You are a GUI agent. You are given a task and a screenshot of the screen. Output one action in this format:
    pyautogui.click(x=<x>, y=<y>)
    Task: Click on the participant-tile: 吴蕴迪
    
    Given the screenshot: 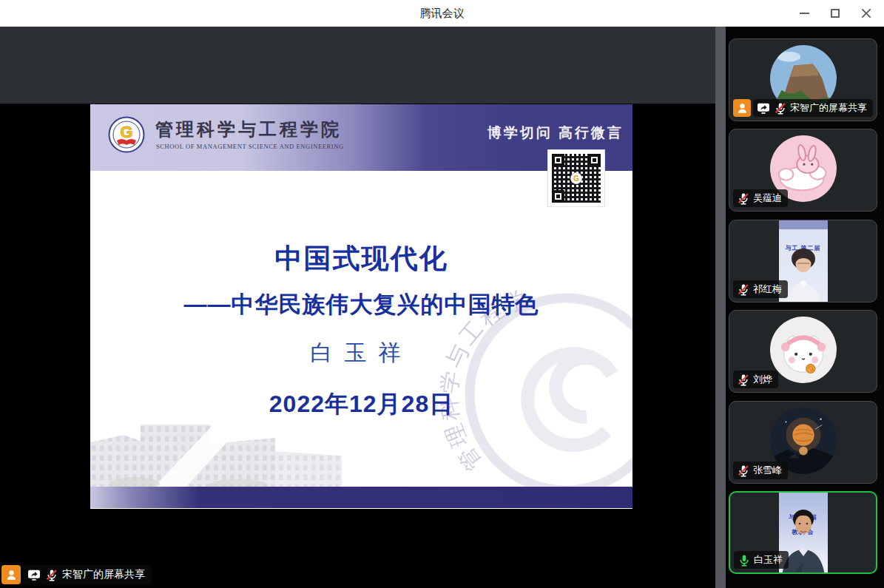 What is the action you would take?
    pyautogui.click(x=803, y=170)
    